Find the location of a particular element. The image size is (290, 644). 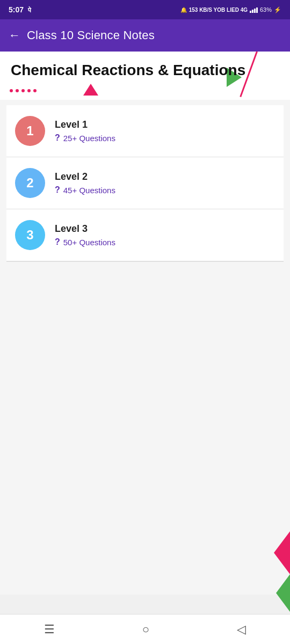

level-circle-3: 3 is located at coordinates (30, 235).